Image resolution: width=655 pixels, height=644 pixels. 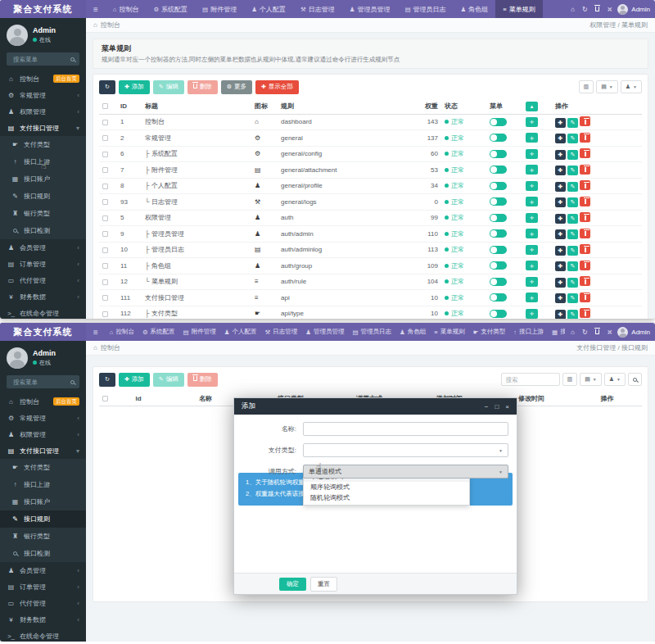 What do you see at coordinates (475, 9) in the screenshot?
I see `topnav-tab: ♟角色组` at bounding box center [475, 9].